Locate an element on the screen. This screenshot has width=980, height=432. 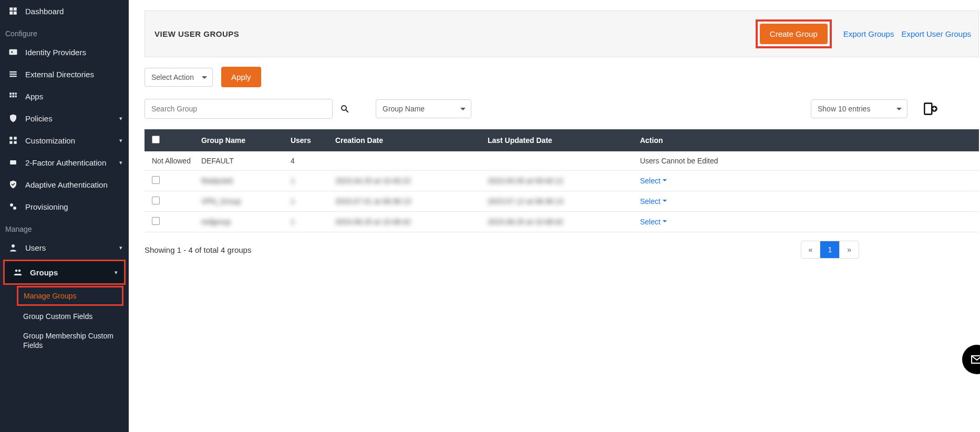
label: 2-Factor Authentication is located at coordinates (73, 163).